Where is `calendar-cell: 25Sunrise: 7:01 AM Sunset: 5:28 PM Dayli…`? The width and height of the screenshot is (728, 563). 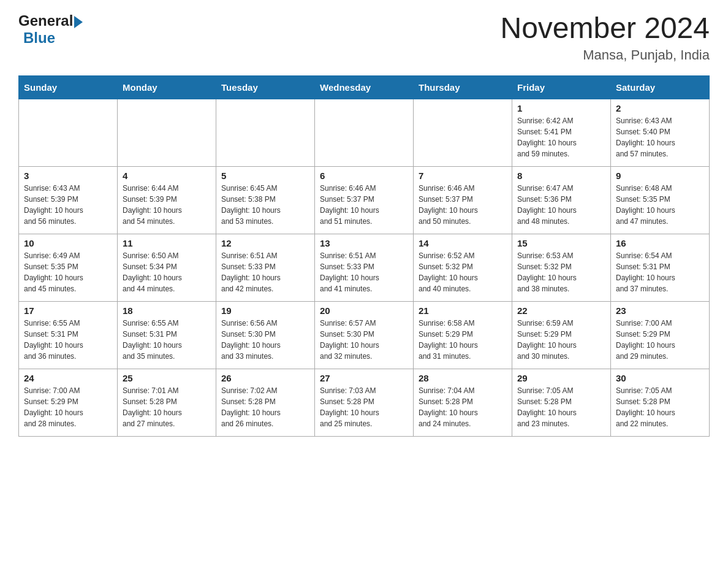 calendar-cell: 25Sunrise: 7:01 AM Sunset: 5:28 PM Dayli… is located at coordinates (167, 402).